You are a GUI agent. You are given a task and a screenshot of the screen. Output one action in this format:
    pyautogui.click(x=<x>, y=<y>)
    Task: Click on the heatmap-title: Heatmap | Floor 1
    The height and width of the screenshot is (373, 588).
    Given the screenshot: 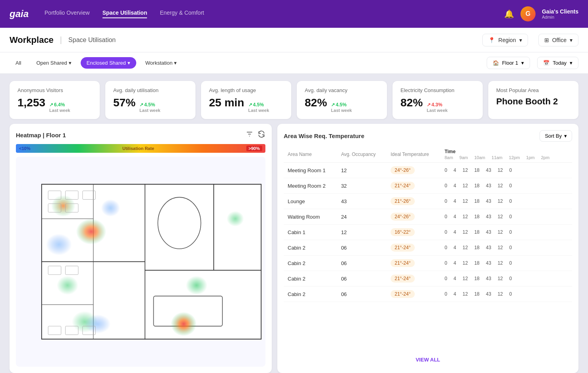 What is the action you would take?
    pyautogui.click(x=41, y=135)
    